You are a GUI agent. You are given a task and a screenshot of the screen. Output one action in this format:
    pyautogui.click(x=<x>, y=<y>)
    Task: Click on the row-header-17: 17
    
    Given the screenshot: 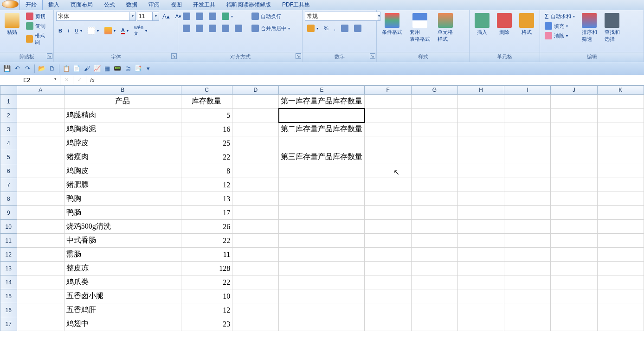 What is the action you would take?
    pyautogui.click(x=9, y=324)
    